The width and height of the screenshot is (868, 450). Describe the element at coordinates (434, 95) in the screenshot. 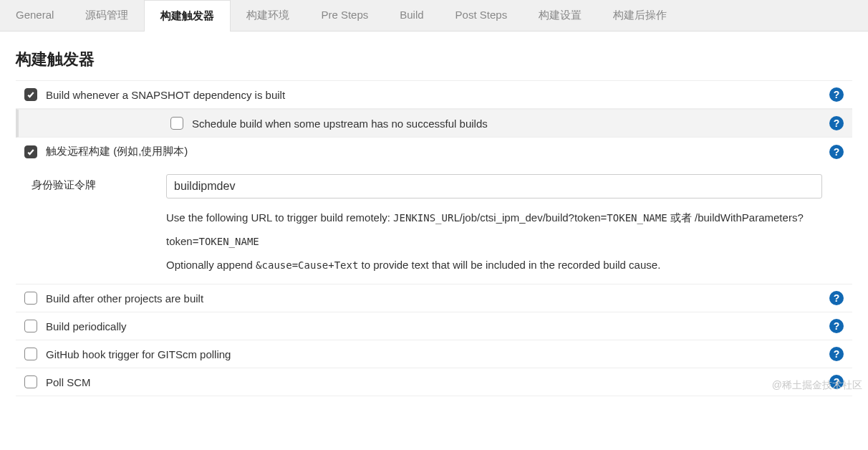

I see `trigger-snapshot-row: Build whenever a SNAPSHOT dependency is …` at that location.